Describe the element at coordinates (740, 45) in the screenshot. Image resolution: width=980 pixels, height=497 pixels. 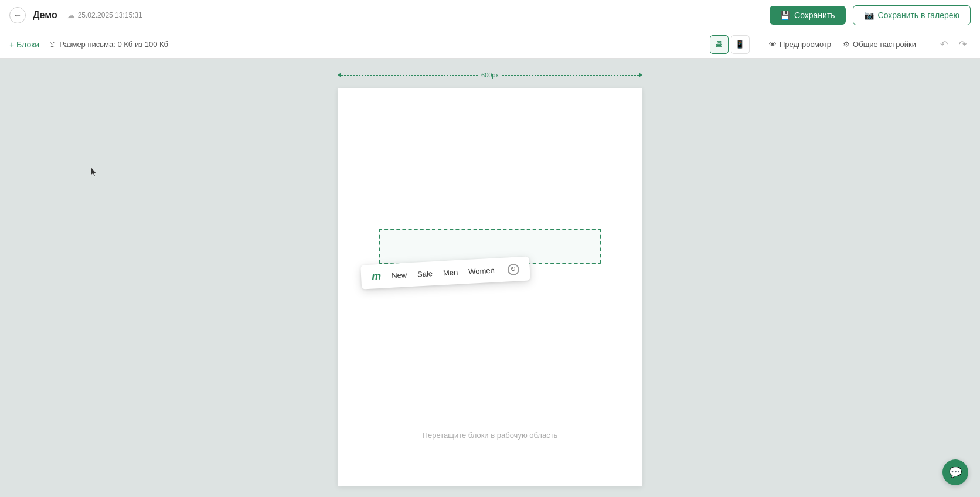
I see `mobile-view-button: 📱` at that location.